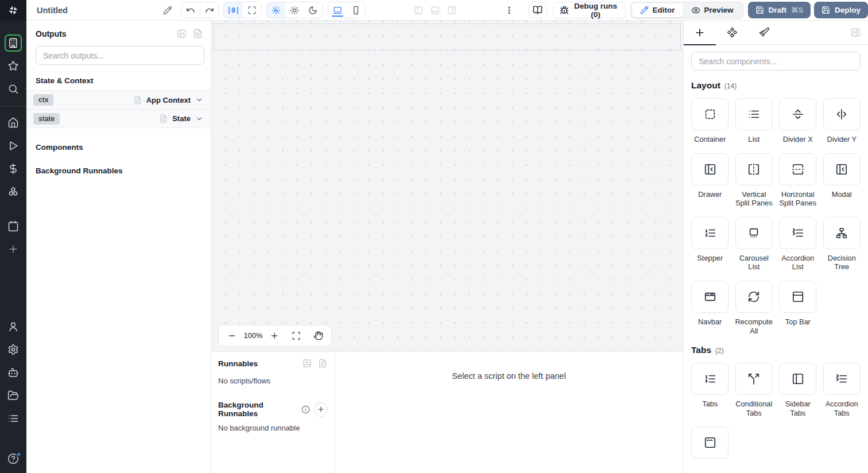 The image size is (868, 473). Describe the element at coordinates (233, 10) in the screenshot. I see `zoom-reset-button: |0|` at that location.